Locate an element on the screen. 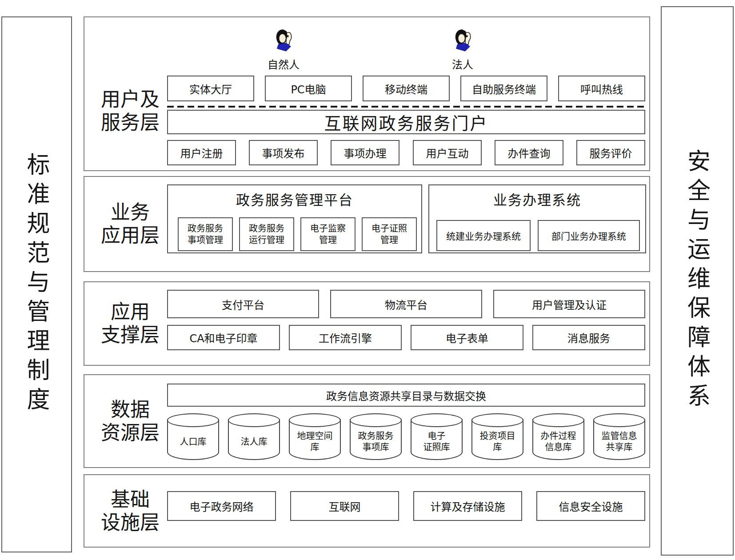 Image resolution: width=735 pixels, height=560 pixels. module-service-item-mgmt: 政务服务 事项管理 is located at coordinates (205, 234).